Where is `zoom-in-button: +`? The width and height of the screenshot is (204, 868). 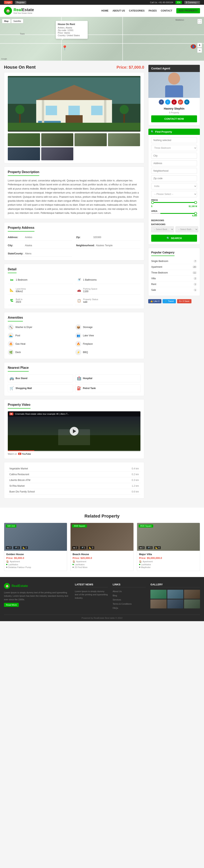
zoom-in-button: + is located at coordinates (200, 45).